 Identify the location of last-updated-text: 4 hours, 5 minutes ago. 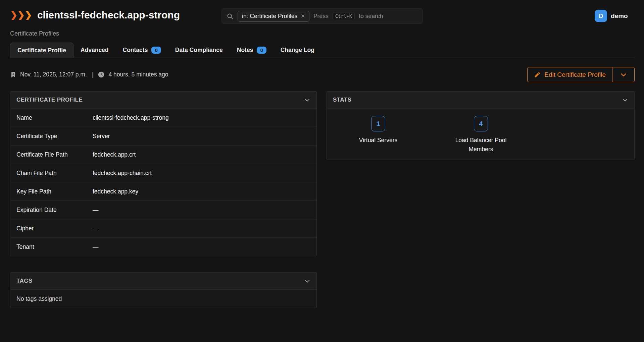
(138, 74).